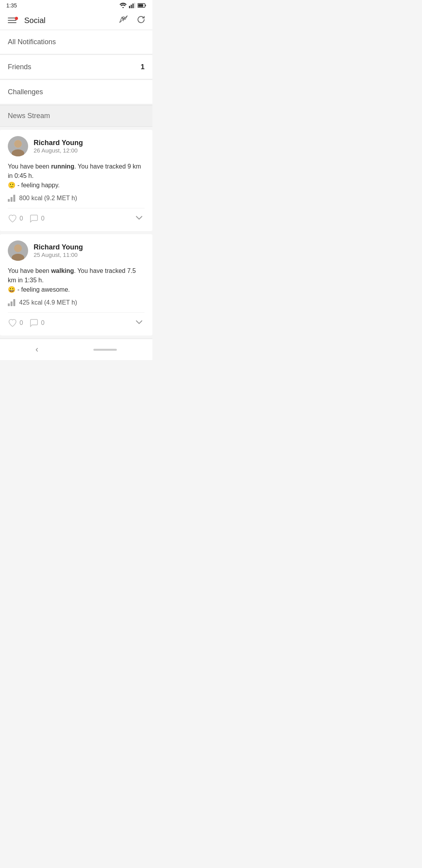 This screenshot has width=422, height=868. What do you see at coordinates (76, 42) in the screenshot?
I see `all-notifications-item: All Notifications` at bounding box center [76, 42].